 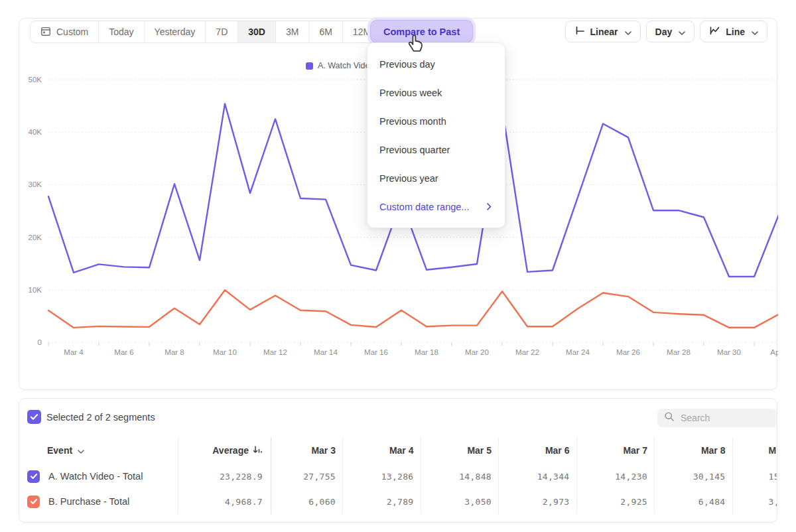 What do you see at coordinates (734, 32) in the screenshot?
I see `chart-type-dropdown-button: Line` at bounding box center [734, 32].